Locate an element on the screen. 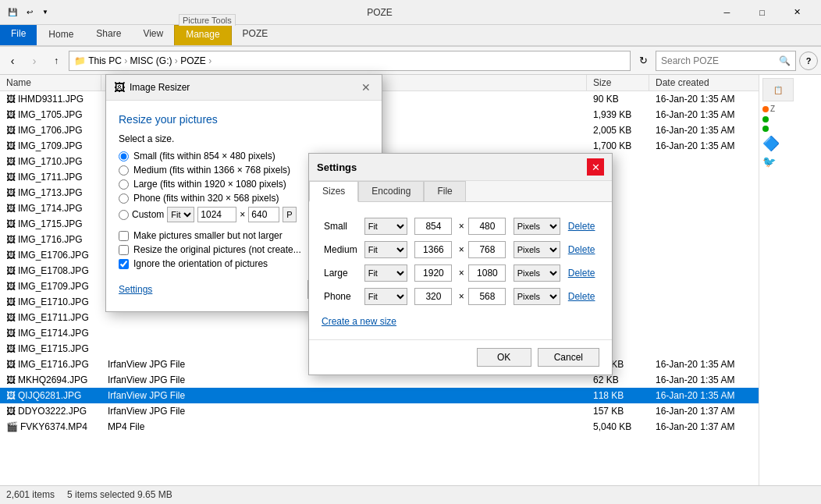 The height and width of the screenshot is (504, 821). size-name-large: Large is located at coordinates (336, 273).